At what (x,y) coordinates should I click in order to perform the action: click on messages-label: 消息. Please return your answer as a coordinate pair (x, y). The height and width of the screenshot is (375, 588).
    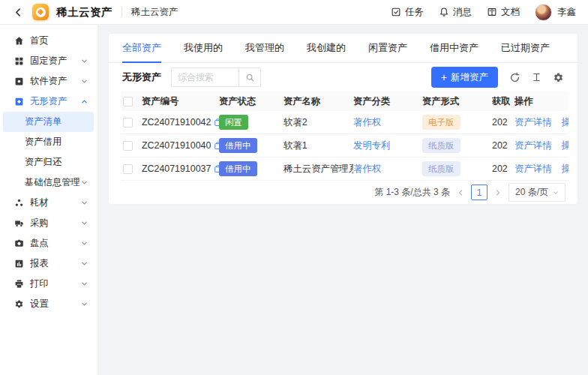
    Looking at the image, I should click on (462, 12).